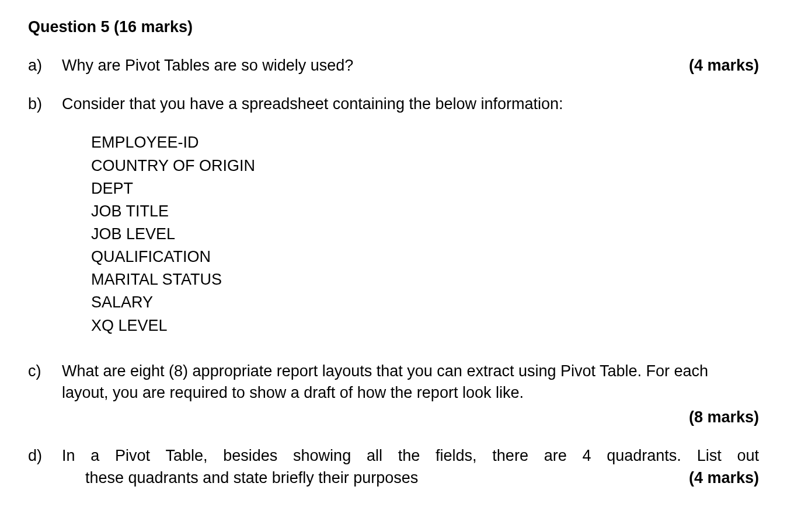 The height and width of the screenshot is (532, 787). What do you see at coordinates (45, 215) in the screenshot?
I see `part-b-label: b)` at bounding box center [45, 215].